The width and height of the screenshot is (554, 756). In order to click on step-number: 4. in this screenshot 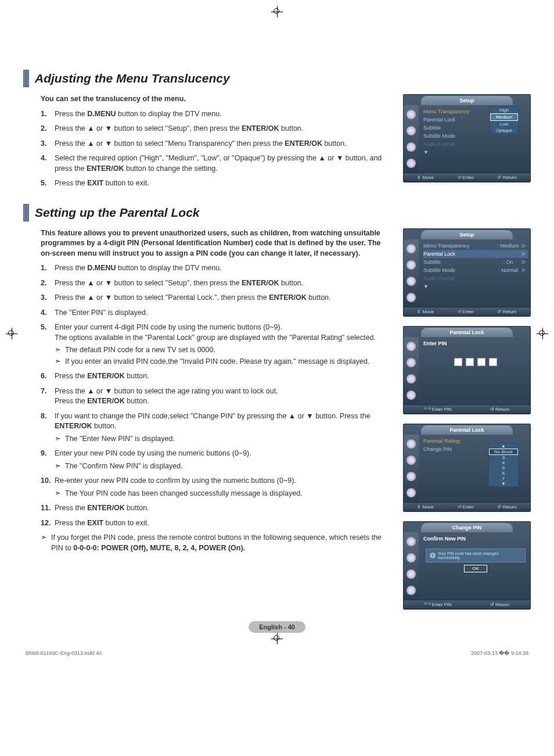, I will do `click(48, 313)`.